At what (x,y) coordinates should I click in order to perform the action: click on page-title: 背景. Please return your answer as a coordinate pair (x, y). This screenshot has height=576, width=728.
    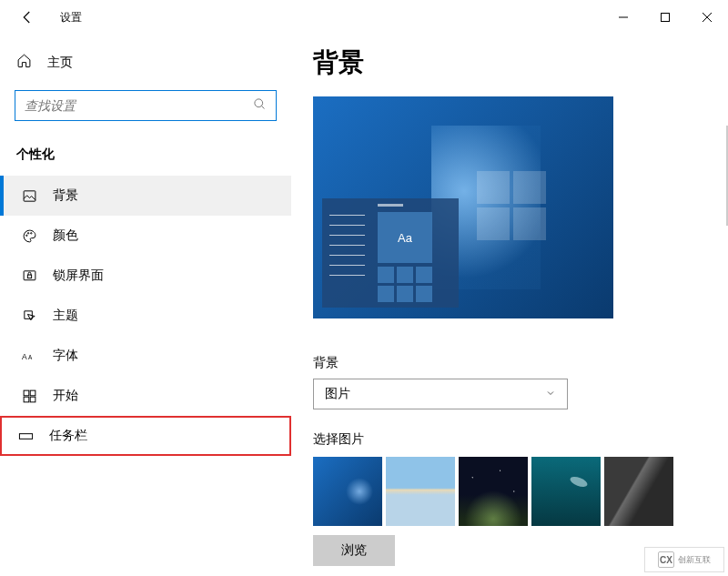
    Looking at the image, I should click on (521, 63).